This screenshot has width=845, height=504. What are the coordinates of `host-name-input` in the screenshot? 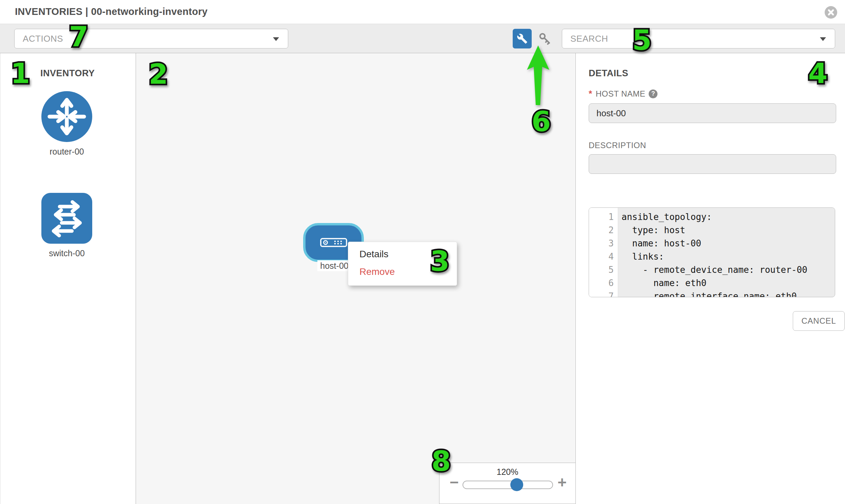 It's located at (712, 113).